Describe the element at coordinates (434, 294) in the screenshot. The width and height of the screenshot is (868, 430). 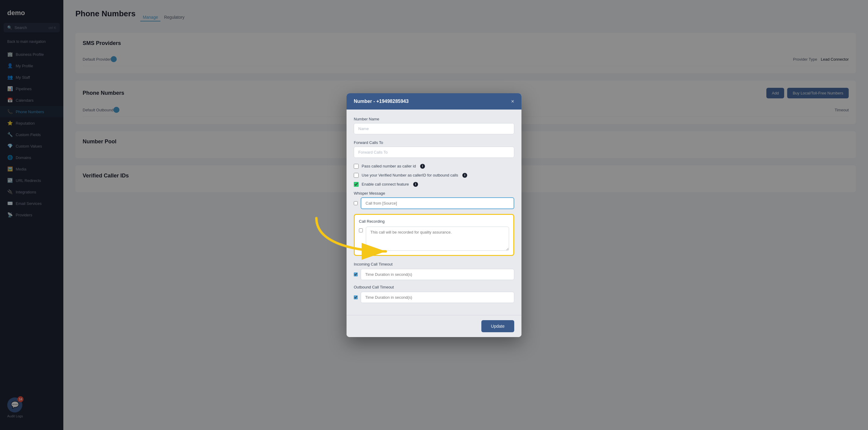
I see `outbound-timeout-section: Outbound Call Timeout` at that location.